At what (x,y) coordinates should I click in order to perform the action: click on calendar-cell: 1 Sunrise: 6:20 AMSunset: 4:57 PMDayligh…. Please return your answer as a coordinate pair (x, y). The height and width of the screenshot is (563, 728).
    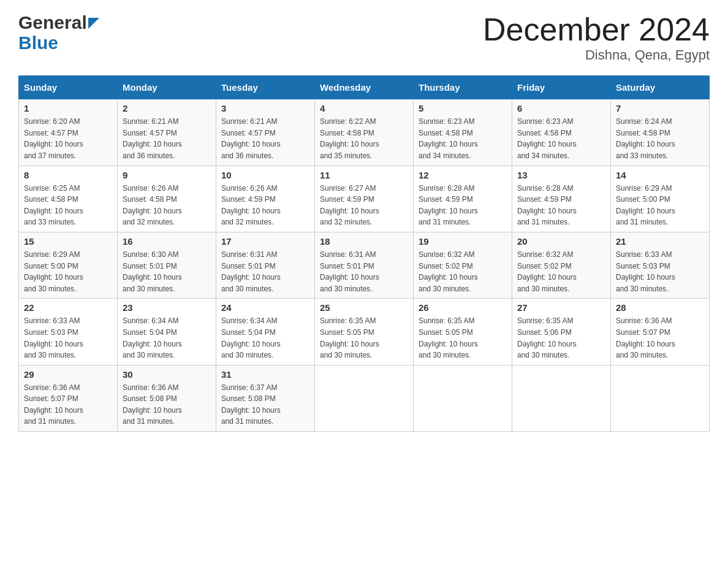
    Looking at the image, I should click on (69, 132).